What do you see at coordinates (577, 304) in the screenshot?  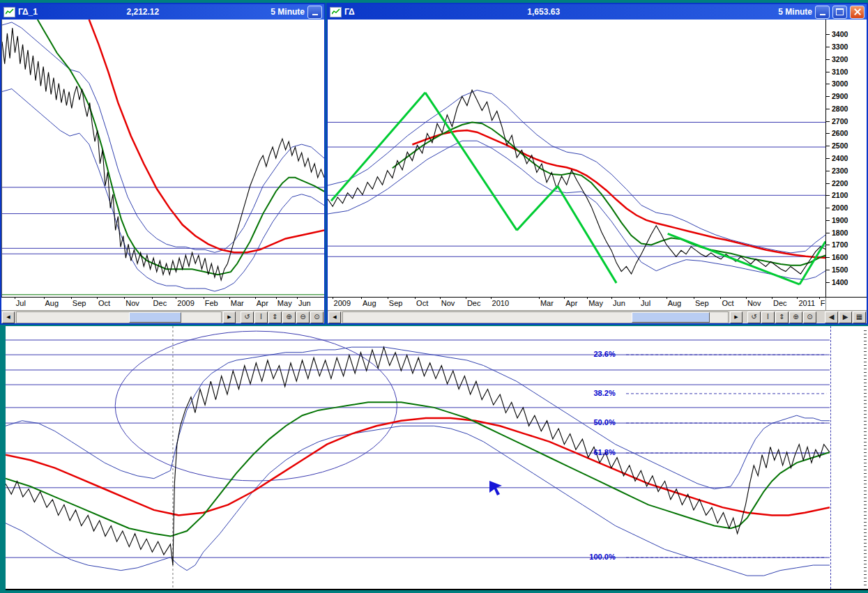 I see `x-axis-labels: 2009AugSepOctNovDec2010MarAprMayJunJulAu…` at bounding box center [577, 304].